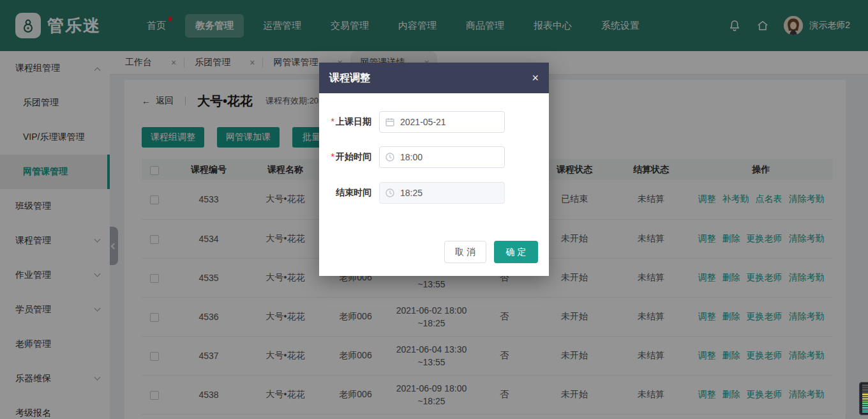 The image size is (868, 419). Describe the element at coordinates (434, 169) in the screenshot. I see `course-adjust-modal: 课程调整 × *上课日期 *开始时间` at that location.